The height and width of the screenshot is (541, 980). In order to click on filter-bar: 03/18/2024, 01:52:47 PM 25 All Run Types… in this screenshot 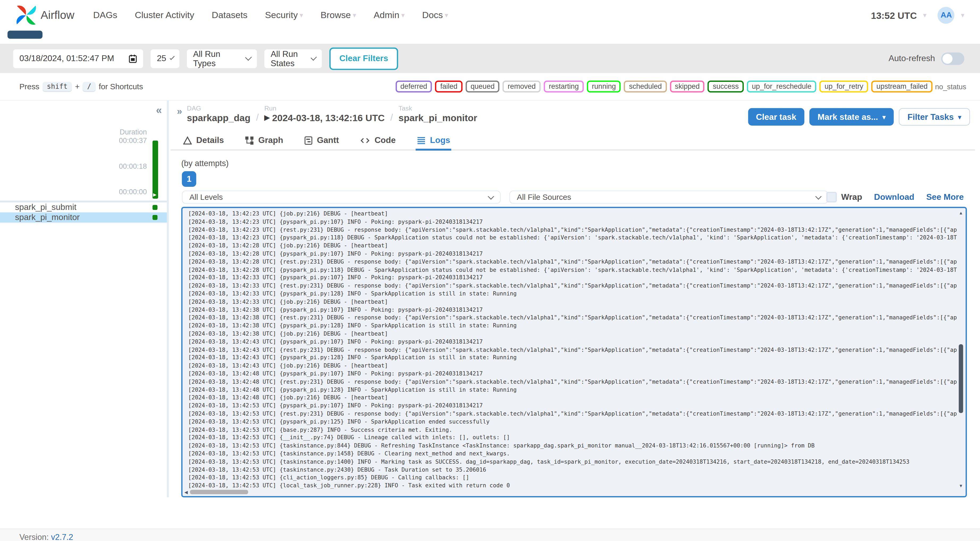, I will do `click(490, 59)`.